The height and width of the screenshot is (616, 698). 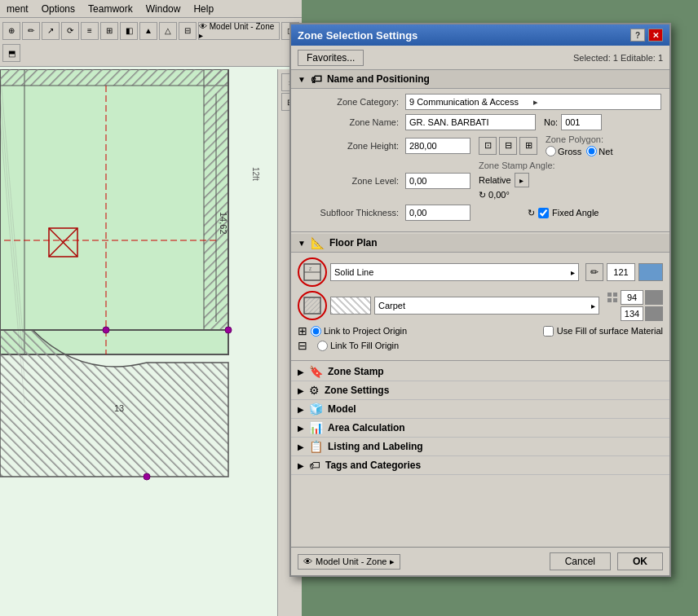 What do you see at coordinates (331, 58) in the screenshot?
I see `favorites-button: Favorites...` at bounding box center [331, 58].